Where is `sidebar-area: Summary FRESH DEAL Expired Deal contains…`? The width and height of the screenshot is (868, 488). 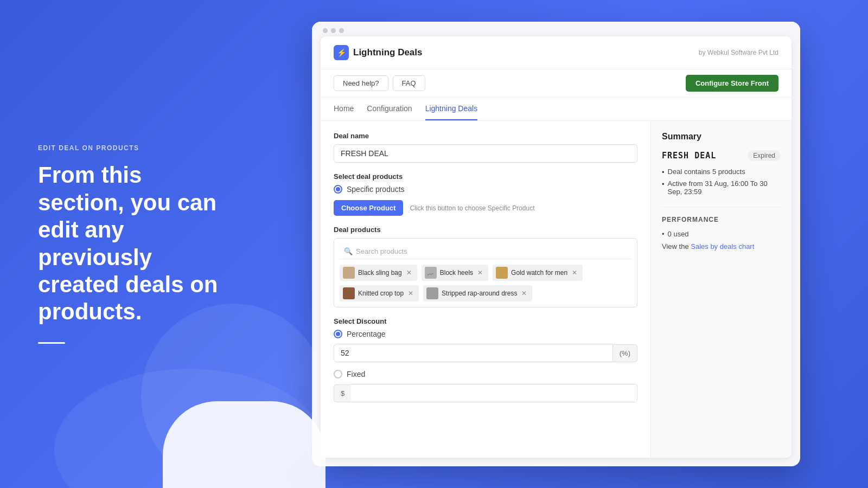 sidebar-area: Summary FRESH DEAL Expired Deal contains… is located at coordinates (721, 290).